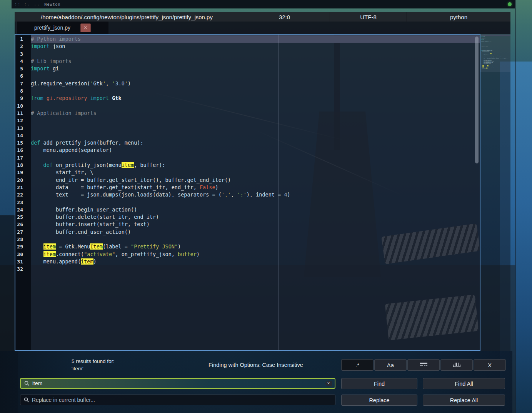 Image resolution: width=532 pixels, height=413 pixels. What do you see at coordinates (255, 84) in the screenshot?
I see `code-line: gi.require_version('Gtk', '3.0')` at bounding box center [255, 84].